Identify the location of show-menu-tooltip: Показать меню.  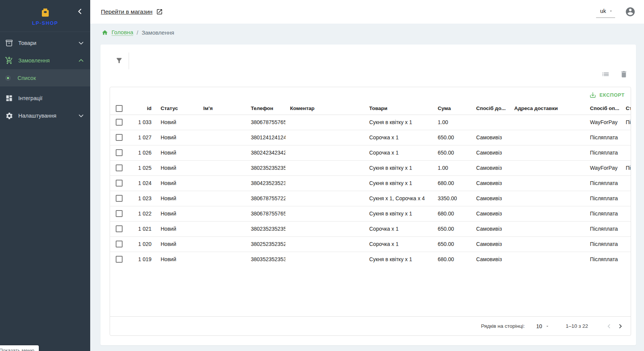
(19, 348).